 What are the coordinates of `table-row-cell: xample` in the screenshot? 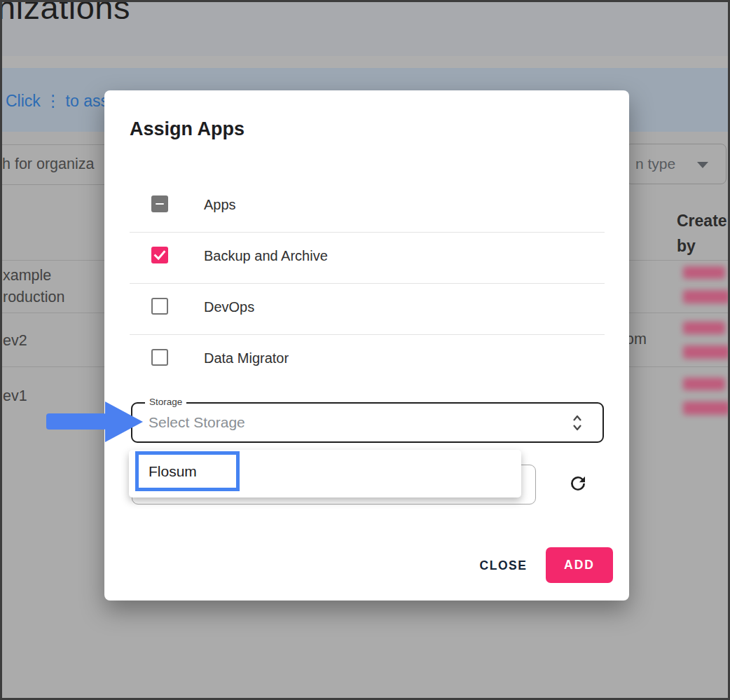 It's located at (27, 276).